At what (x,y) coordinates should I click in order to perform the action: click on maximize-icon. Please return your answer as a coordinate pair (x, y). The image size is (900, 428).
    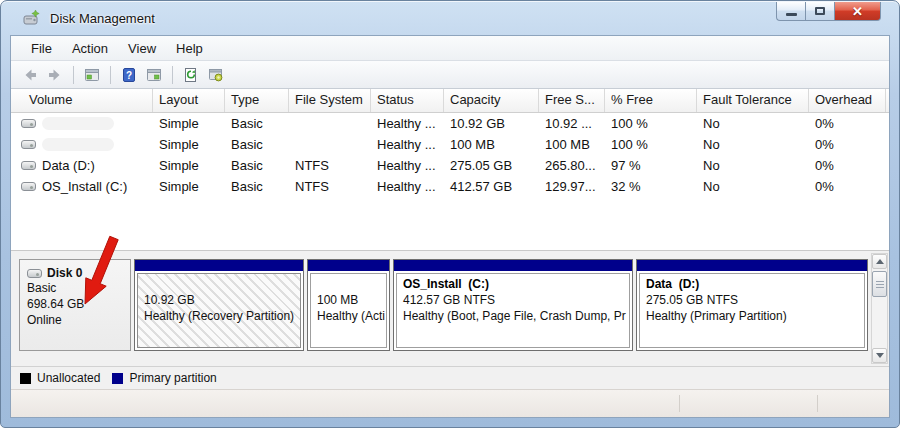
    Looking at the image, I should click on (820, 11).